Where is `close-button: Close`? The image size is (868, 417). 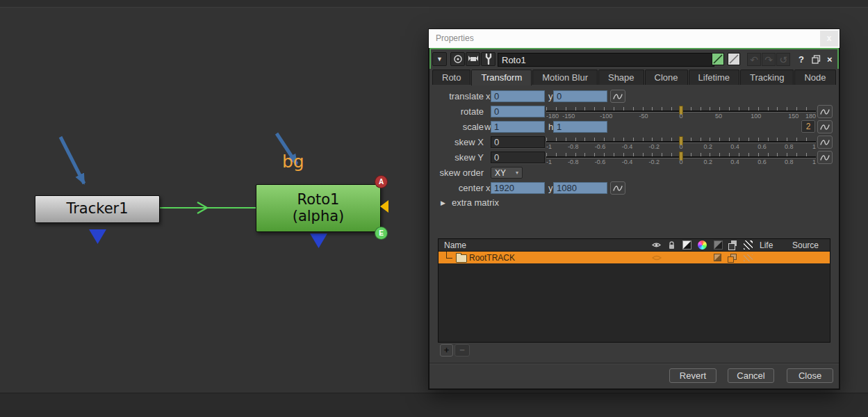
close-button: Close is located at coordinates (810, 375).